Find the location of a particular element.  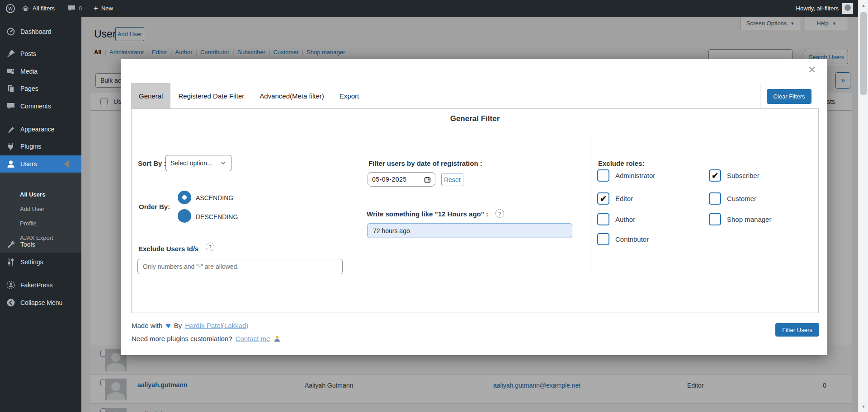

role-checkbox-label: Author is located at coordinates (625, 220).